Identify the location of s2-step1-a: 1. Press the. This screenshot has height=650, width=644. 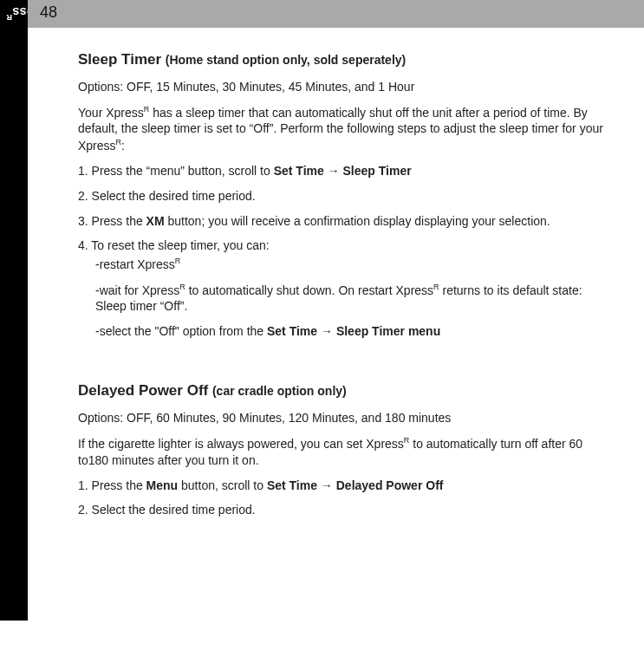
(113, 485).